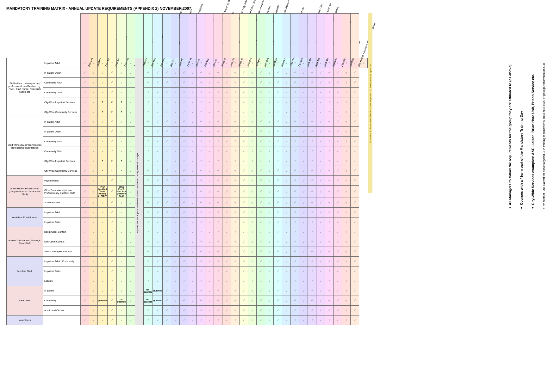 The width and height of the screenshot is (555, 392). Describe the element at coordinates (130, 36) in the screenshot. I see `column-header: Amigos Training (CPA)` at that location.